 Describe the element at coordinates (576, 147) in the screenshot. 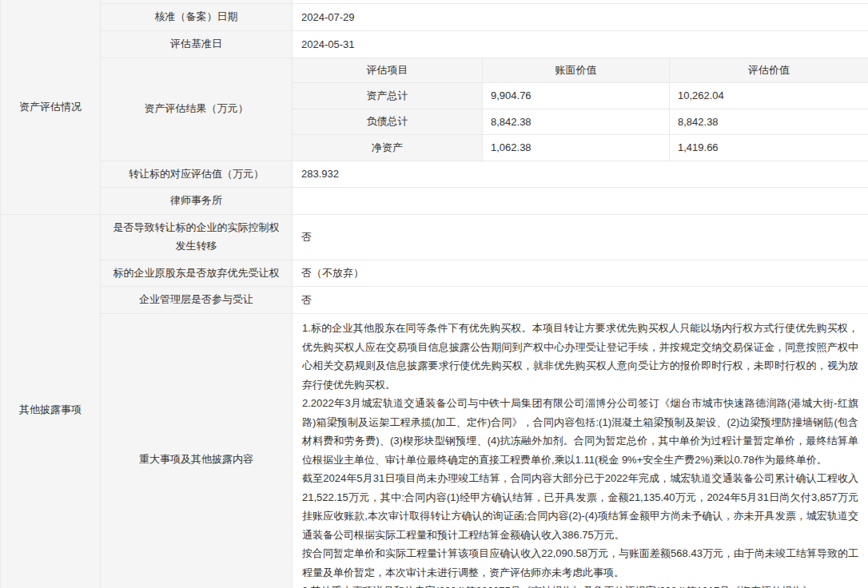

I see `subtable-book-net-assets: 1,062.38` at that location.